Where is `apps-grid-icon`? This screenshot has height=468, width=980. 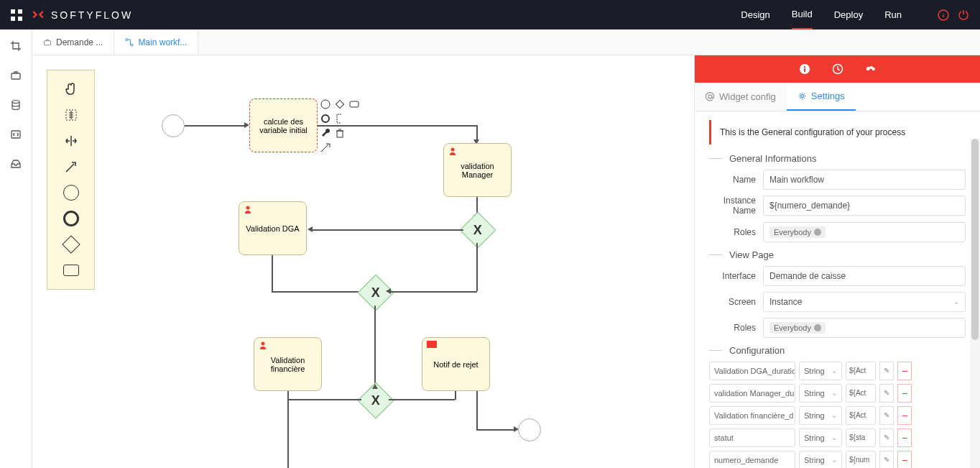
apps-grid-icon is located at coordinates (17, 15).